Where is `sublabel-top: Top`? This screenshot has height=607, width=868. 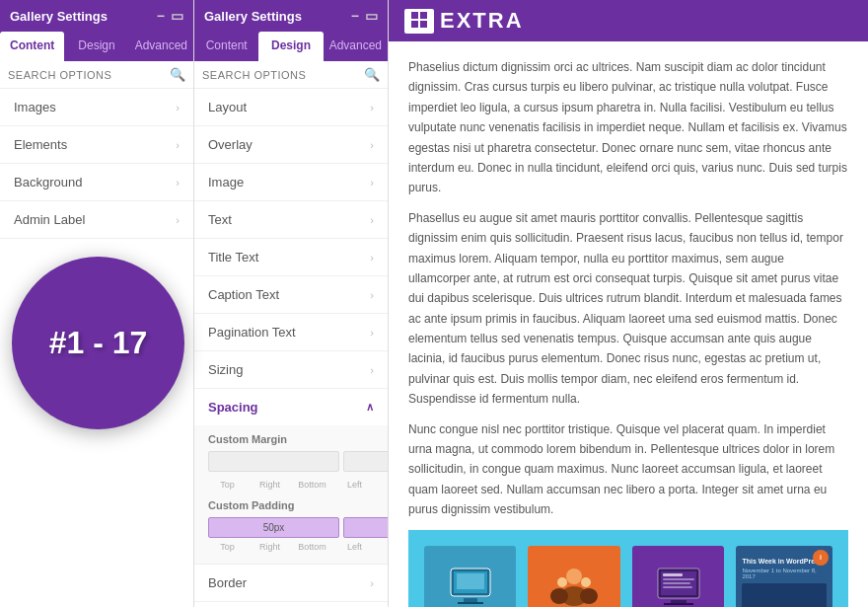 sublabel-top: Top is located at coordinates (227, 485).